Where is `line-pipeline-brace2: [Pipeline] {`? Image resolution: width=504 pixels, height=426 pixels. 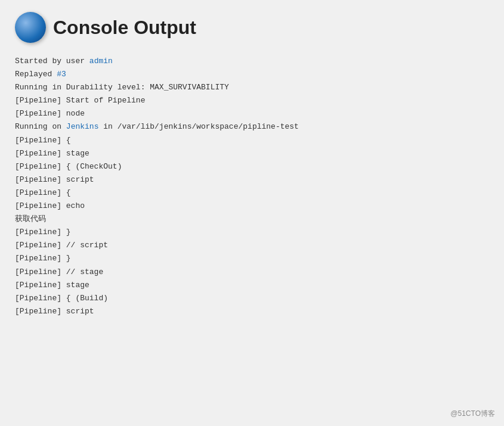 line-pipeline-brace2: [Pipeline] { is located at coordinates (252, 193).